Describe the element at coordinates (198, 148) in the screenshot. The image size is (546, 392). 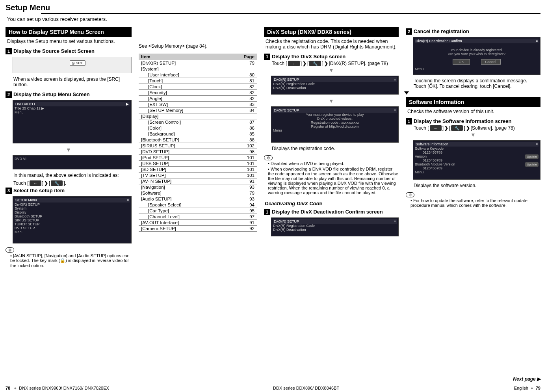
I see `column-2: See <Setup Memory> (page 84). Item Page …` at that location.